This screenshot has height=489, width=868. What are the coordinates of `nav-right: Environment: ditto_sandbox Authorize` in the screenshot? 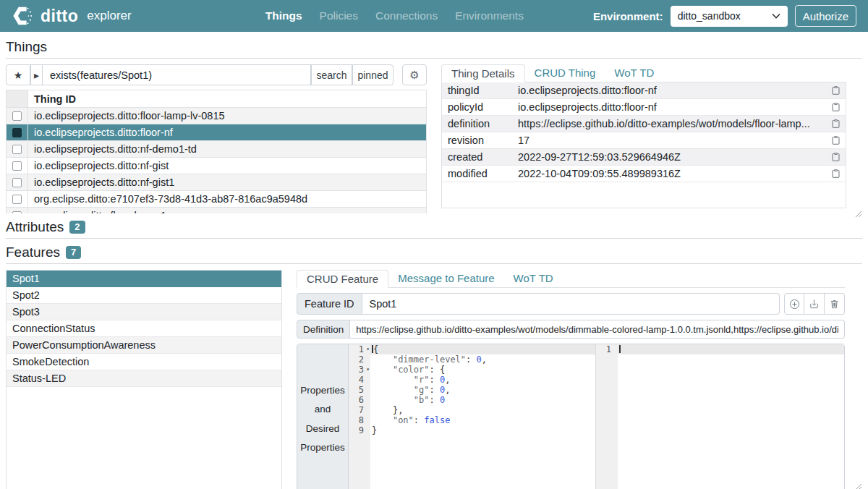 It's located at (725, 16).